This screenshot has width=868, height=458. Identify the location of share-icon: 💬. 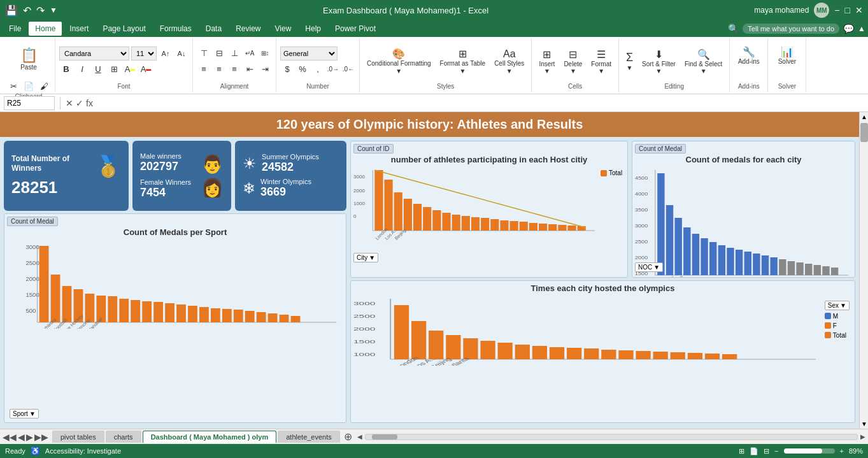
(848, 29).